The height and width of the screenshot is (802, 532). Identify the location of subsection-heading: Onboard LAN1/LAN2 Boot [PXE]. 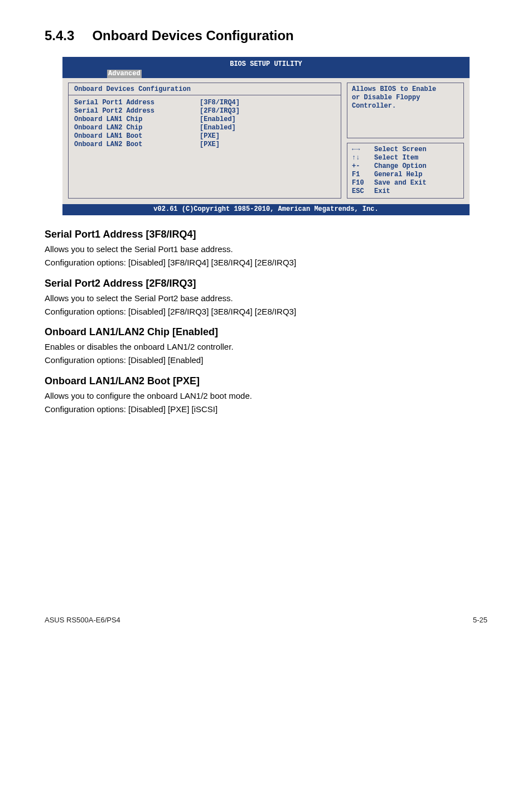
(266, 381).